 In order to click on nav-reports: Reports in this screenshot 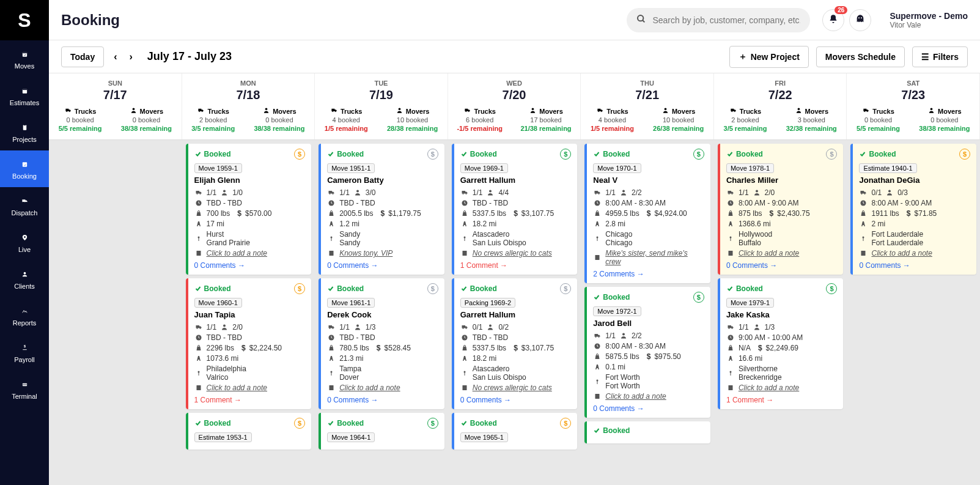, I will do `click(24, 316)`.